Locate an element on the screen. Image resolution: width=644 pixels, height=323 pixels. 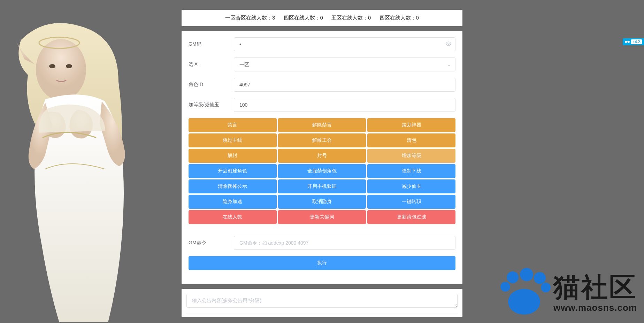
eye-icon is located at coordinates (449, 45).